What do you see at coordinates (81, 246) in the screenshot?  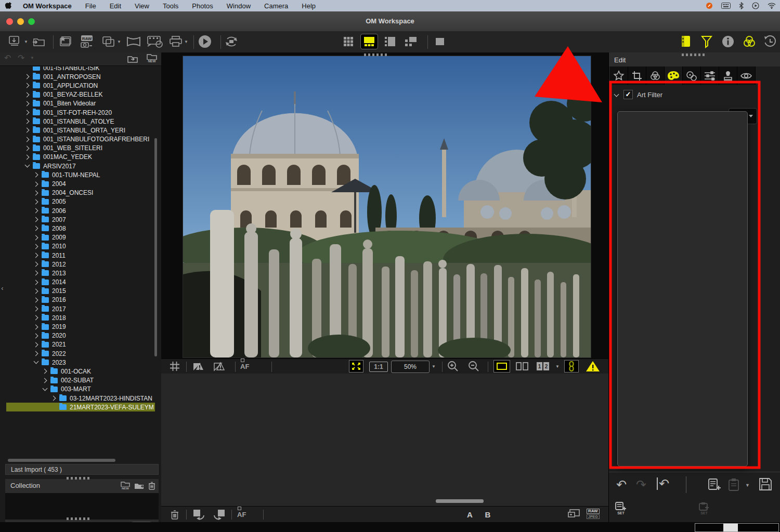 I see `folder-row-2010: 2010` at bounding box center [81, 246].